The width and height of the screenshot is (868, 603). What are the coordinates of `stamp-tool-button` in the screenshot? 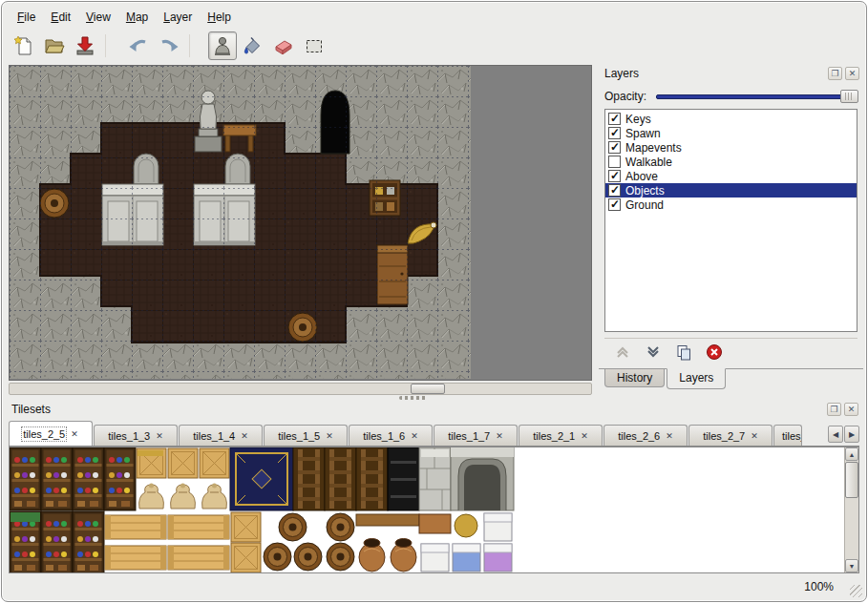 It's located at (222, 46).